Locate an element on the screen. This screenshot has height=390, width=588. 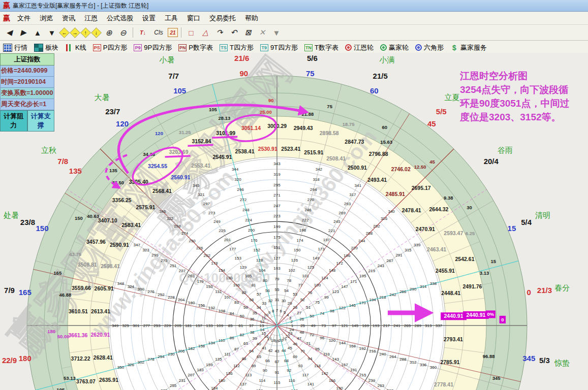
svg-text: 41 is located at coordinates (264, 348).